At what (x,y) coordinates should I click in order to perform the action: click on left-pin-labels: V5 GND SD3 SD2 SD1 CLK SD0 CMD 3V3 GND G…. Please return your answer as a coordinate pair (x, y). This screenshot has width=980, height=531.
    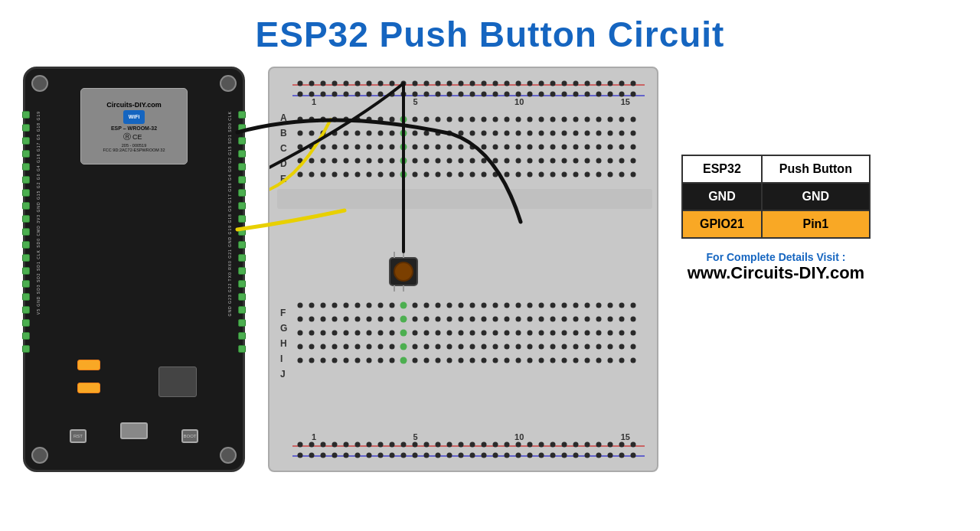
    Looking at the image, I should click on (38, 213).